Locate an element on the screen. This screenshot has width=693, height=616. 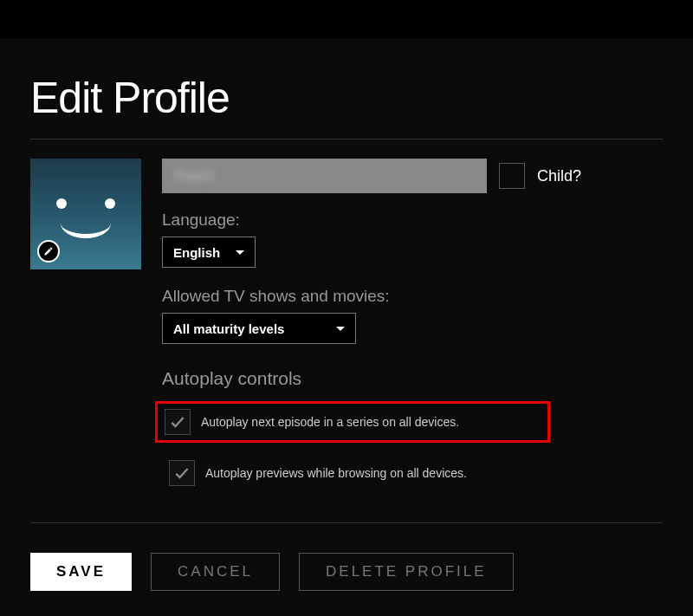
profile-name-input: Rashi is located at coordinates (324, 176).